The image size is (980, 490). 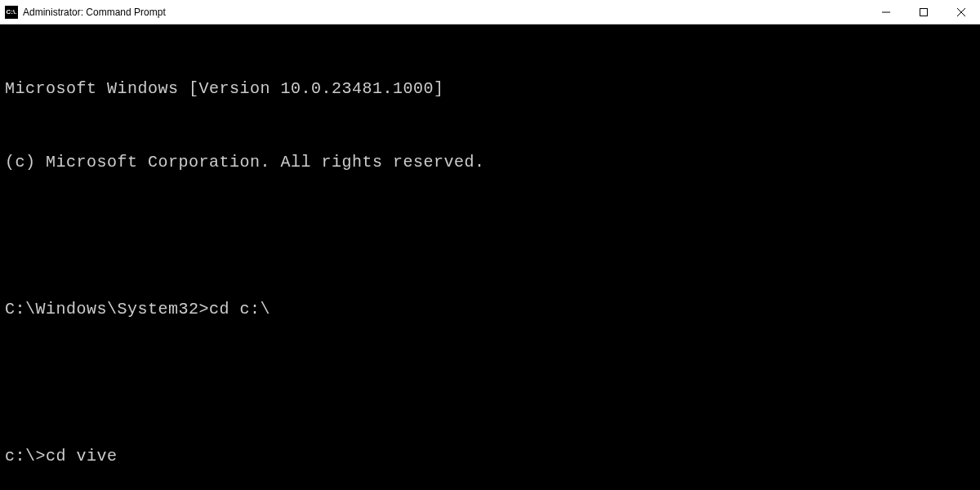 I want to click on window-controls, so click(x=924, y=11).